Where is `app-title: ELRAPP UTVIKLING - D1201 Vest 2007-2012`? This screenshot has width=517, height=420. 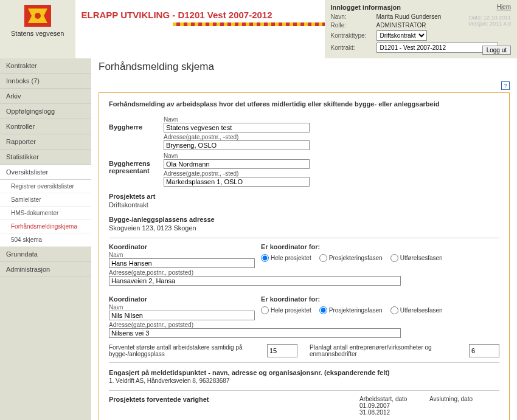 app-title: ELRAPP UTVIKLING - D1201 Vest 2007-2012 is located at coordinates (203, 15).